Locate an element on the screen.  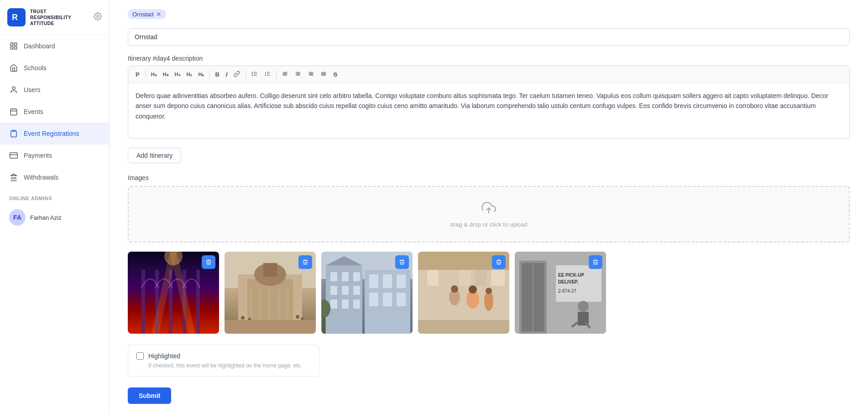
rte-toolbar: P H₂ H₃ H₄ H₅ H₆ B I is located at coordinates (489, 75).